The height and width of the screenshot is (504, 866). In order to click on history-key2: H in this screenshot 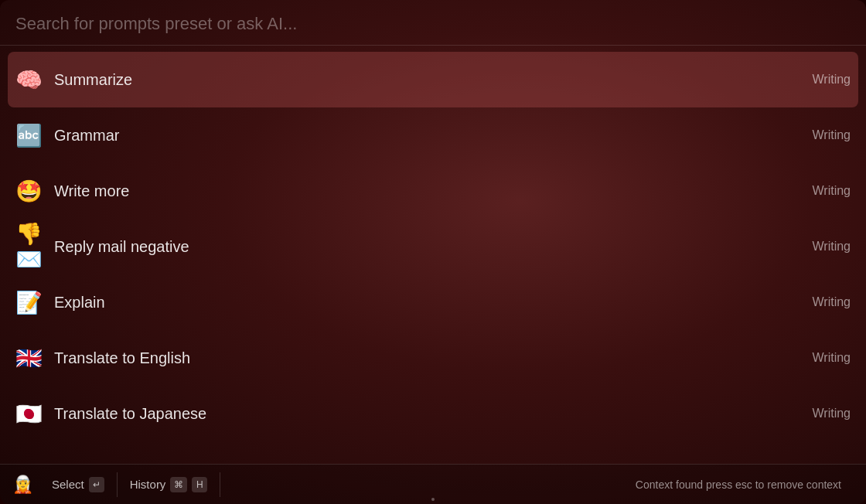, I will do `click(199, 485)`.